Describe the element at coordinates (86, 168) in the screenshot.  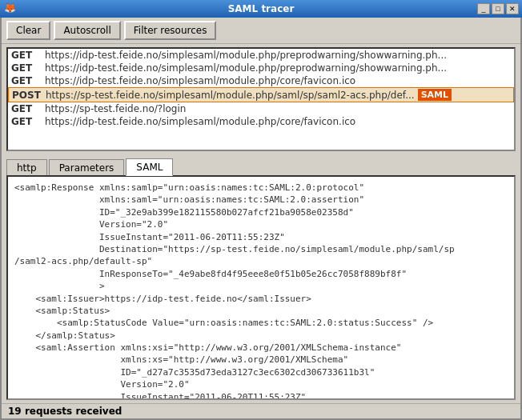
I see `tab-parameters: Parameters` at that location.